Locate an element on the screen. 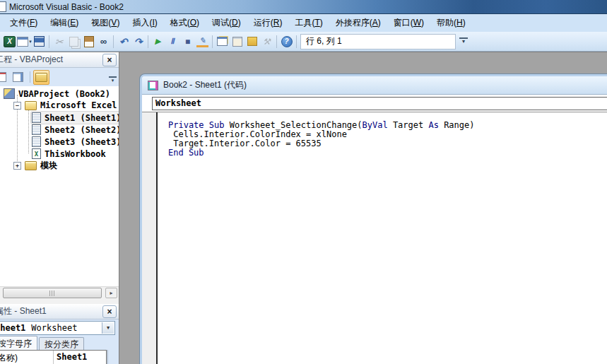  panel-divider is located at coordinates (59, 301).